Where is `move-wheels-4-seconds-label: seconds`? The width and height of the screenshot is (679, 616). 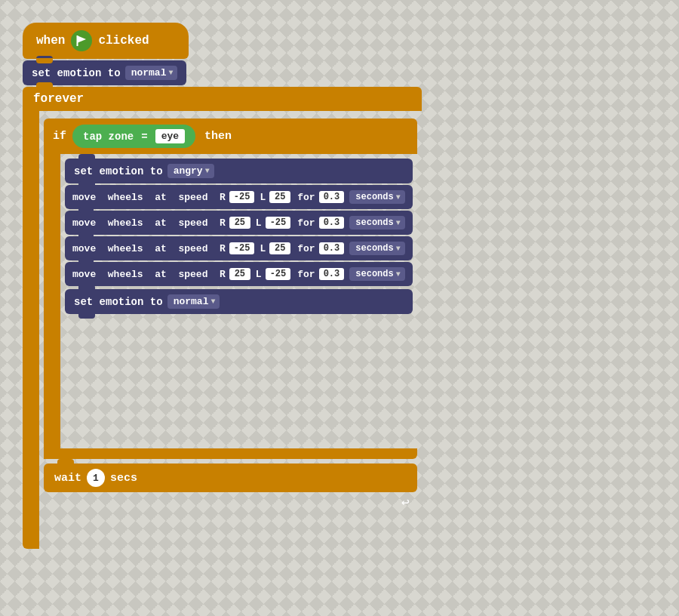 move-wheels-4-seconds-label: seconds is located at coordinates (374, 274).